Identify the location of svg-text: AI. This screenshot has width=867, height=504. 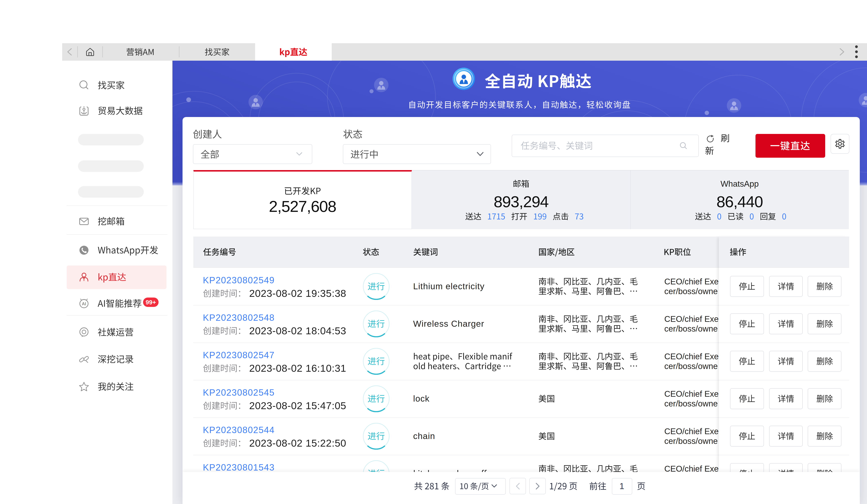
(84, 304).